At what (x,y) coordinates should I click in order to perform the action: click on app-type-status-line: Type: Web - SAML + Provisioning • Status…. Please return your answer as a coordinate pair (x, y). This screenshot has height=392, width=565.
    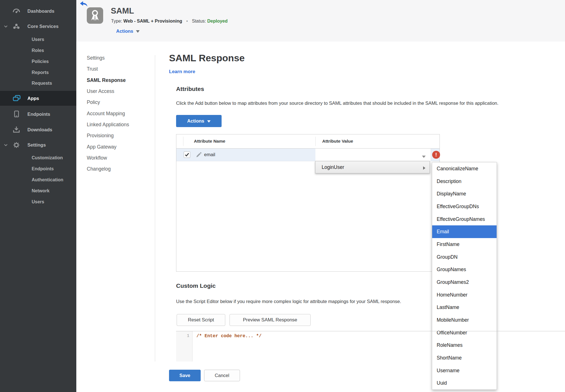
    Looking at the image, I should click on (169, 21).